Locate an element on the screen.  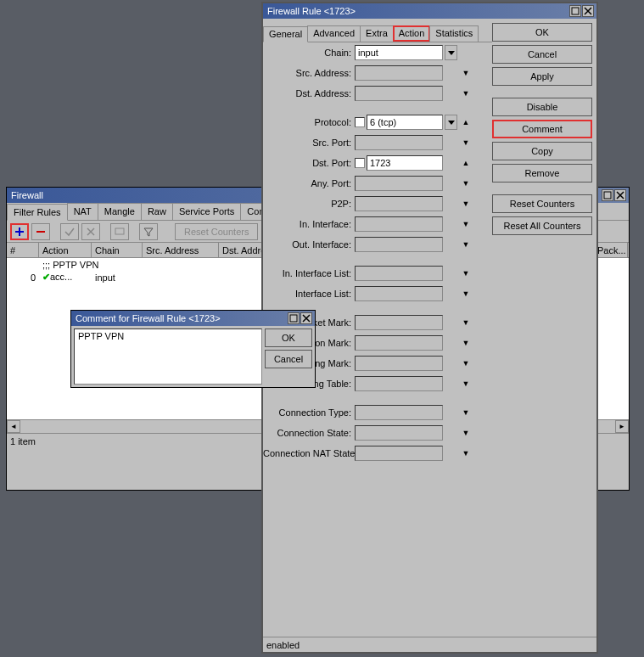
dst-addr-input is located at coordinates (399, 93).